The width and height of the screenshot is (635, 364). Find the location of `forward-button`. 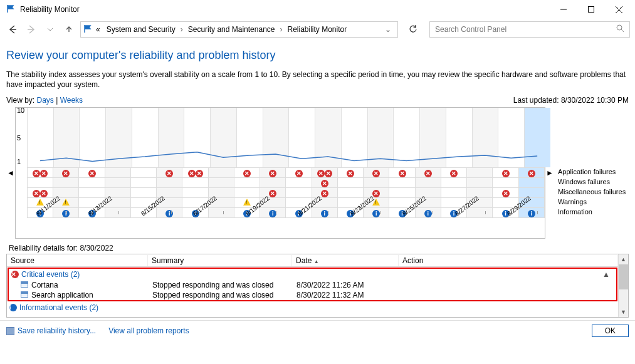

forward-button is located at coordinates (31, 29).